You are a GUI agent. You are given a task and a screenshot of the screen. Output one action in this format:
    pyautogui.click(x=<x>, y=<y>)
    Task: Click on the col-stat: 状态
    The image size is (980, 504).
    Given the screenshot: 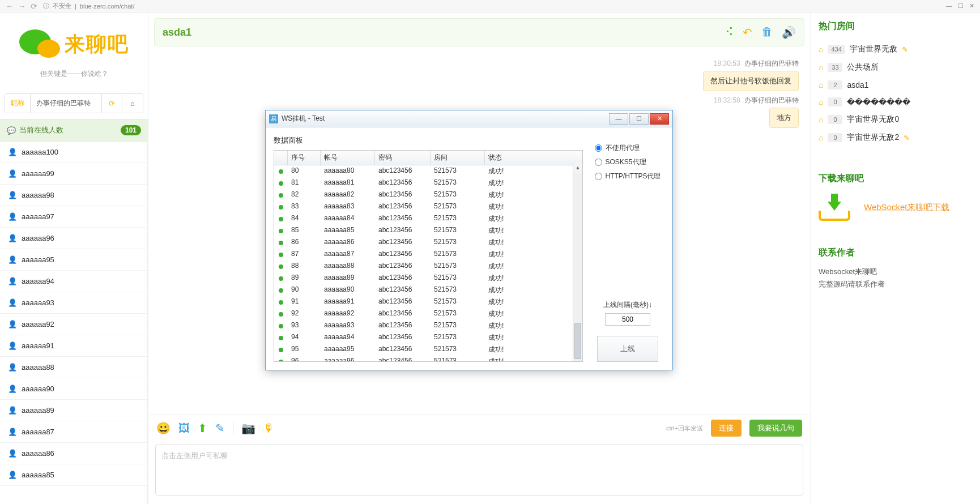 What is the action you would take?
    pyautogui.click(x=534, y=157)
    